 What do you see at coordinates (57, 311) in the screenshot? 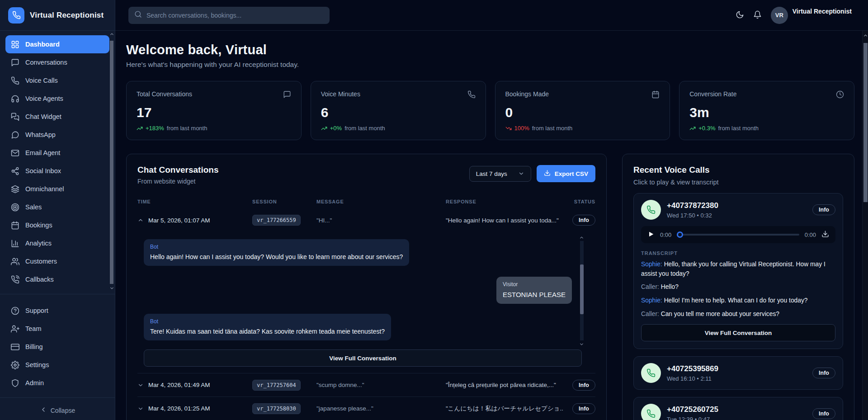
I see `sidebar-item-support: Support` at bounding box center [57, 311].